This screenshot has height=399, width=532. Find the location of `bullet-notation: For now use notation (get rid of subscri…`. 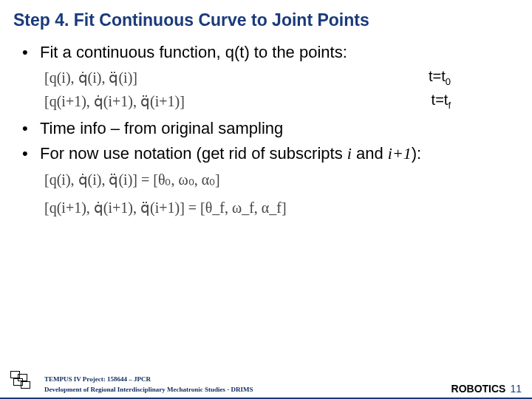

bullet-notation: For now use notation (get rid of subscri… is located at coordinates (271, 154).